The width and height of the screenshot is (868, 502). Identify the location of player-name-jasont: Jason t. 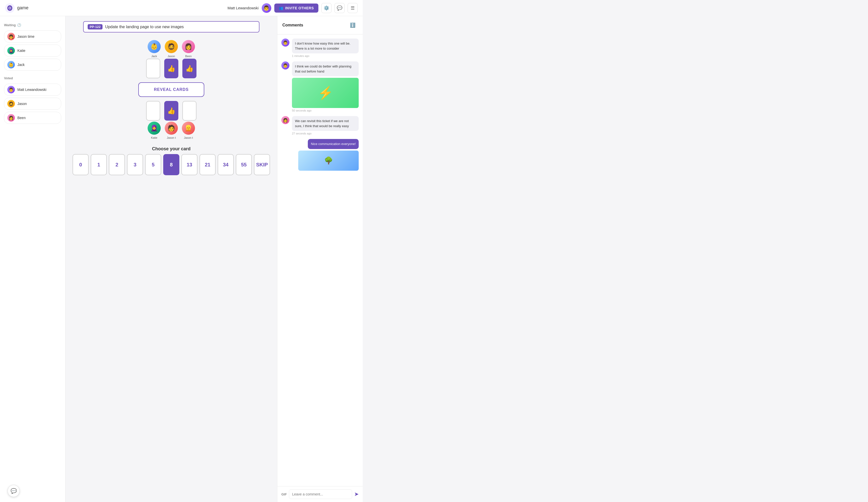
(171, 138).